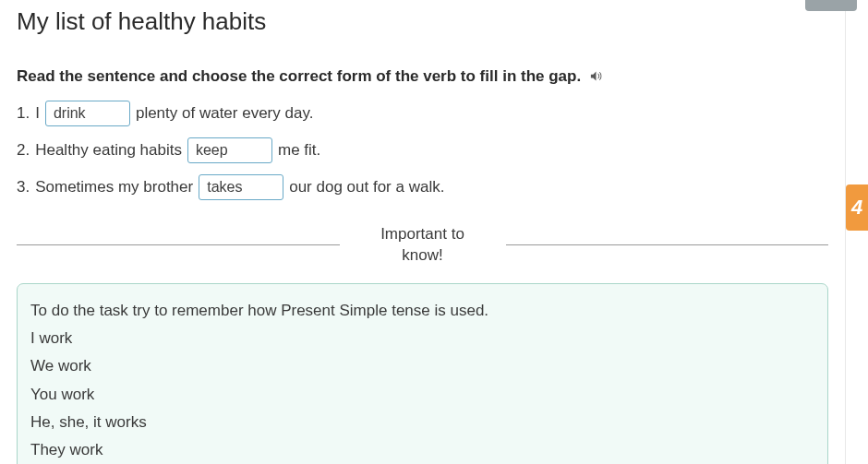  What do you see at coordinates (857, 208) in the screenshot?
I see `side-badge: 4` at bounding box center [857, 208].